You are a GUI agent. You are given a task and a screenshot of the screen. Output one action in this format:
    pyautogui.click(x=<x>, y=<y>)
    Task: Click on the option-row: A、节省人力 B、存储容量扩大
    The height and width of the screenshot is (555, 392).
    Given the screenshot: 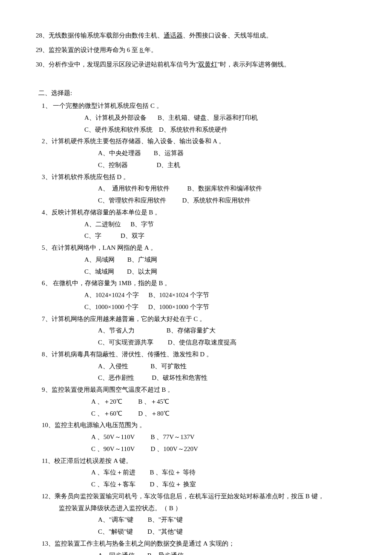 What is the action you would take?
    pyautogui.click(x=198, y=331)
    